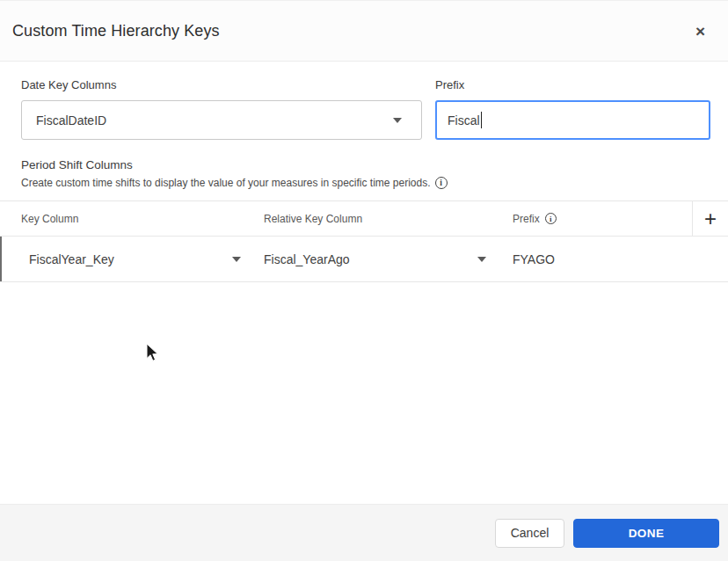 The width and height of the screenshot is (728, 561). What do you see at coordinates (71, 120) in the screenshot?
I see `date-key-columns-value: FiscalDateID` at bounding box center [71, 120].